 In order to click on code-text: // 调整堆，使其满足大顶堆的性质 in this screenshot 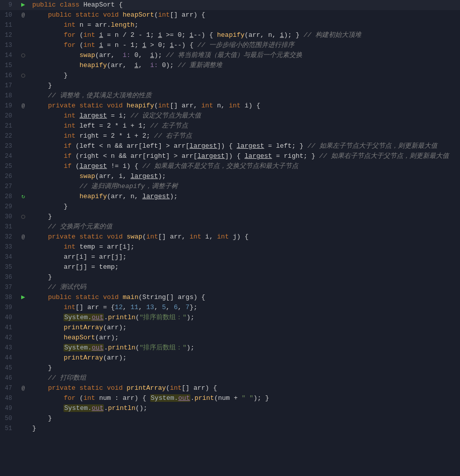, I will do `click(245, 96)`.